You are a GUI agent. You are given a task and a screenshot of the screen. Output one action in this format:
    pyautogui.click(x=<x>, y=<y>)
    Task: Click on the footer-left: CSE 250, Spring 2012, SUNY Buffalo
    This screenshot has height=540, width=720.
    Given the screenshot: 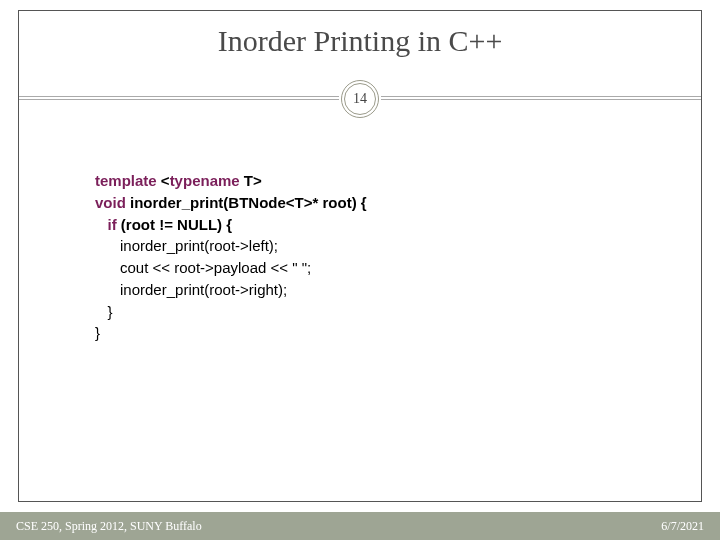 What is the action you would take?
    pyautogui.click(x=109, y=526)
    